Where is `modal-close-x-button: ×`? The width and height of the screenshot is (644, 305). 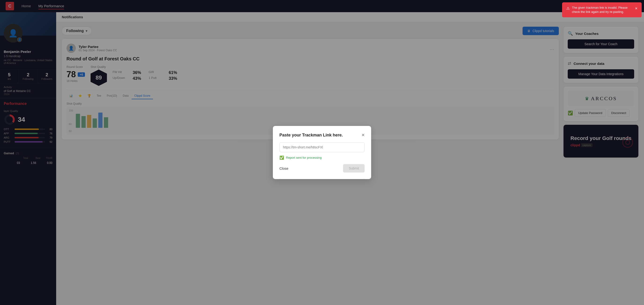
modal-close-x-button: × is located at coordinates (363, 135).